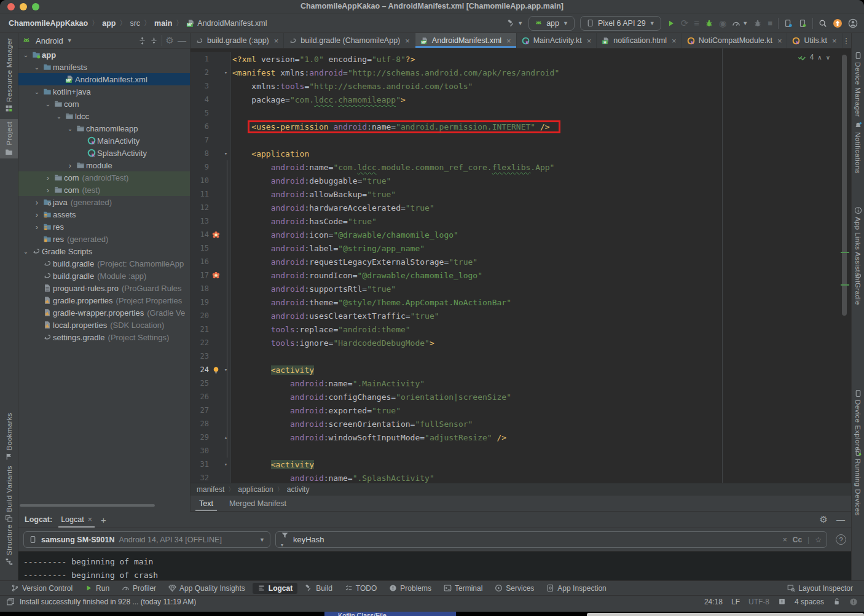 The width and height of the screenshot is (864, 616). I want to click on tool-window-button-services: Services, so click(514, 588).